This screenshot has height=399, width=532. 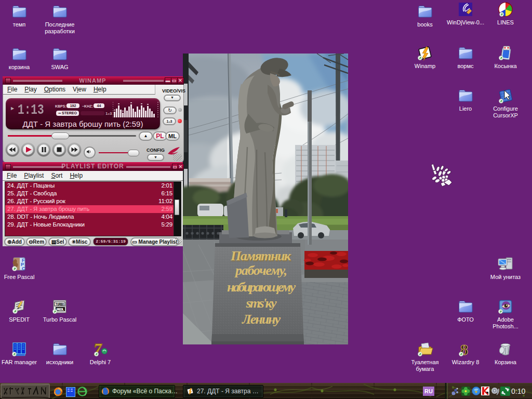 I want to click on svg-text: TURBO, so click(x=60, y=304).